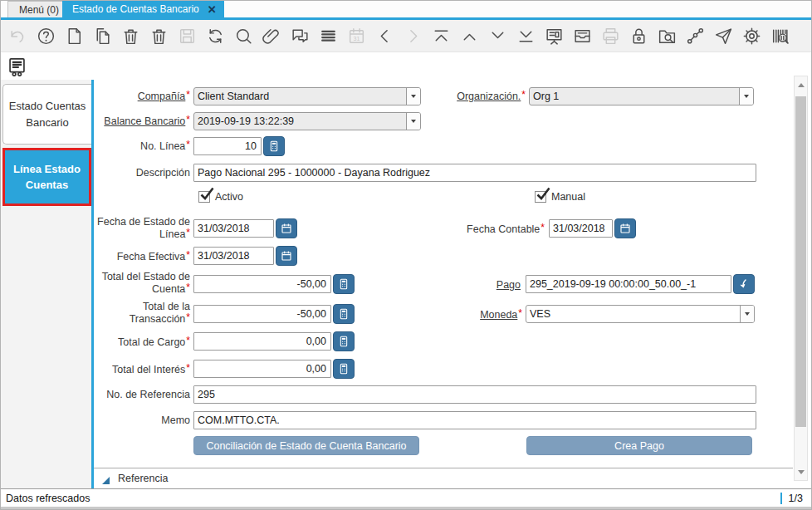 The image size is (812, 510). I want to click on workflow-icon, so click(695, 36).